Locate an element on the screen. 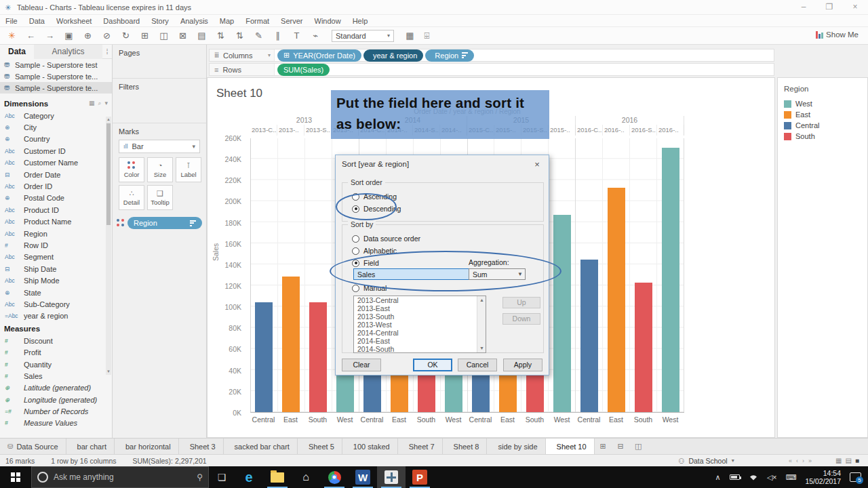 This screenshot has width=868, height=488. dimension-field: Abc Category is located at coordinates (56, 115).